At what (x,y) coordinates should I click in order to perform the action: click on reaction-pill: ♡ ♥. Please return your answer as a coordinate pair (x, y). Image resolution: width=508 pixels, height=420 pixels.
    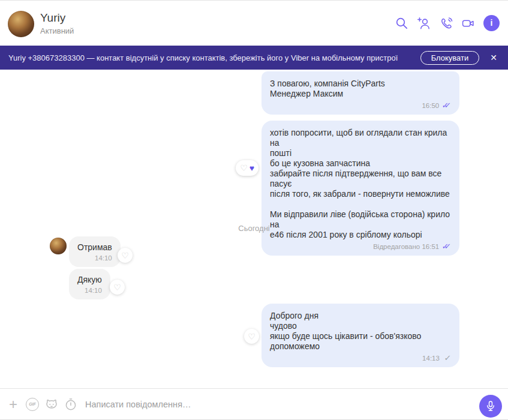
    Looking at the image, I should click on (247, 168).